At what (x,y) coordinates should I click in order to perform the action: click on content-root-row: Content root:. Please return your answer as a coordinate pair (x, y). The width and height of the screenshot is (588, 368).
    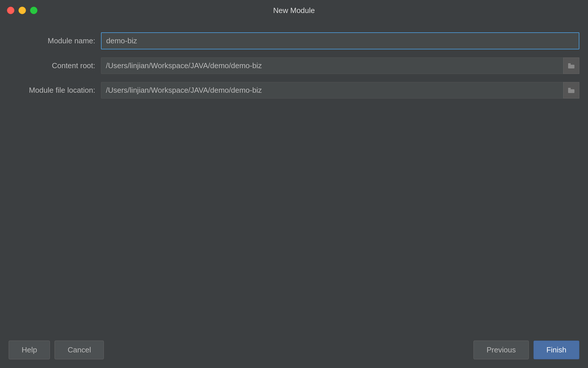
    Looking at the image, I should click on (294, 66).